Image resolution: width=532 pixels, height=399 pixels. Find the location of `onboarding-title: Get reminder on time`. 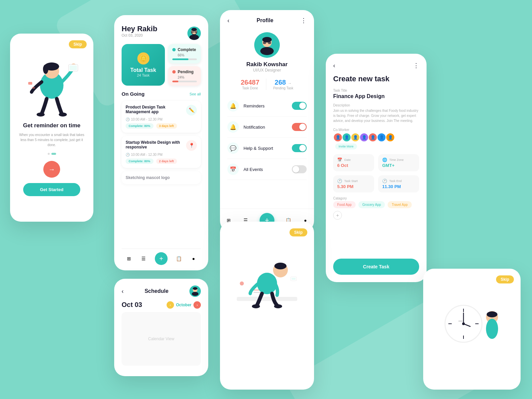

onboarding-title: Get reminder on time is located at coordinates (52, 126).